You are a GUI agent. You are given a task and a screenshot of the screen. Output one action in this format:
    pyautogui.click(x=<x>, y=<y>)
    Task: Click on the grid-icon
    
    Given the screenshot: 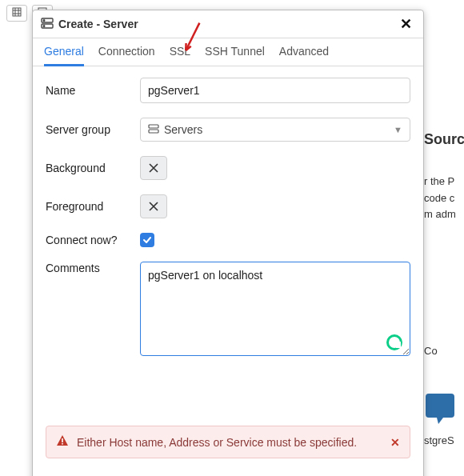 What is the action you would take?
    pyautogui.click(x=17, y=13)
    